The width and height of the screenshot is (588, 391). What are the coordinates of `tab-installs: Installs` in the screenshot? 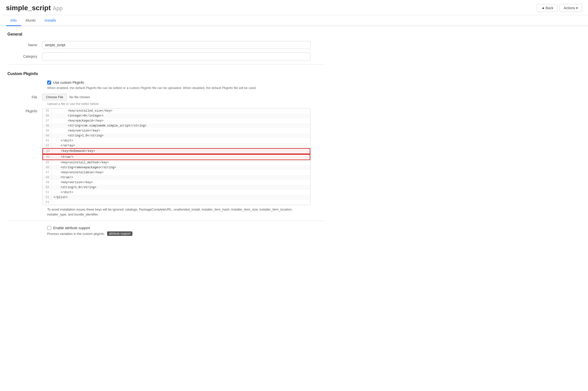 It's located at (50, 21).